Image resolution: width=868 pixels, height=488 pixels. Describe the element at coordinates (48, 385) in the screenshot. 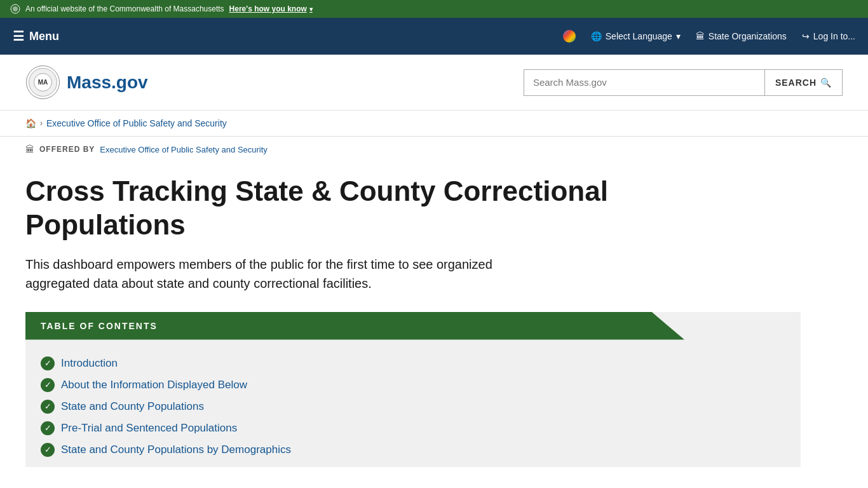

I see `toc-check-icon-2: ✓` at that location.